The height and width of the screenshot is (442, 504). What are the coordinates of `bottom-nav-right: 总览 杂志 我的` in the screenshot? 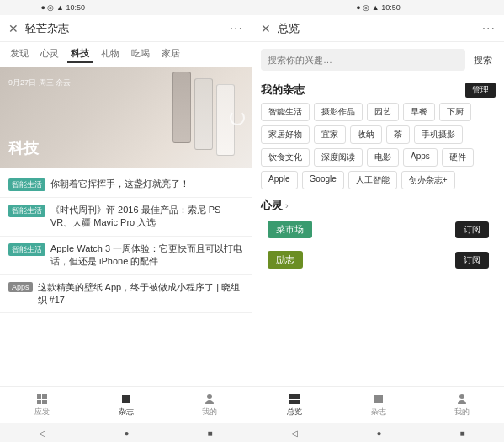 It's located at (379, 405).